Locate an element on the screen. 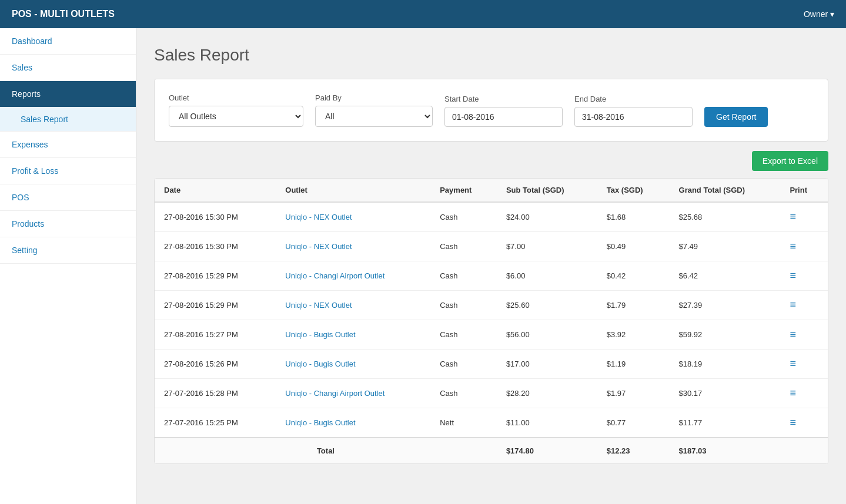 This screenshot has height=504, width=846. outlet-label: Outlet is located at coordinates (236, 98).